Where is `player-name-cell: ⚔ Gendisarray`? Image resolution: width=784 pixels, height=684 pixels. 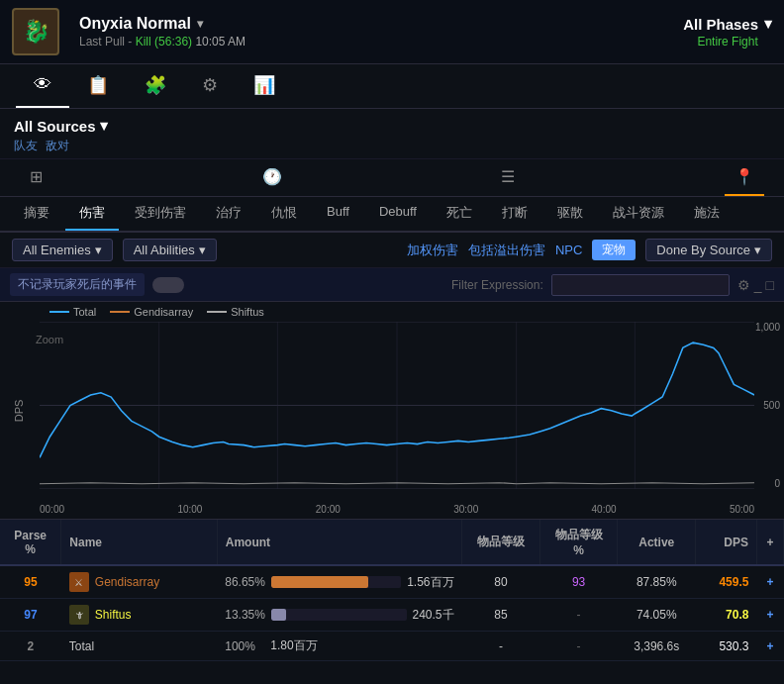 player-name-cell: ⚔ Gendisarray is located at coordinates (139, 582).